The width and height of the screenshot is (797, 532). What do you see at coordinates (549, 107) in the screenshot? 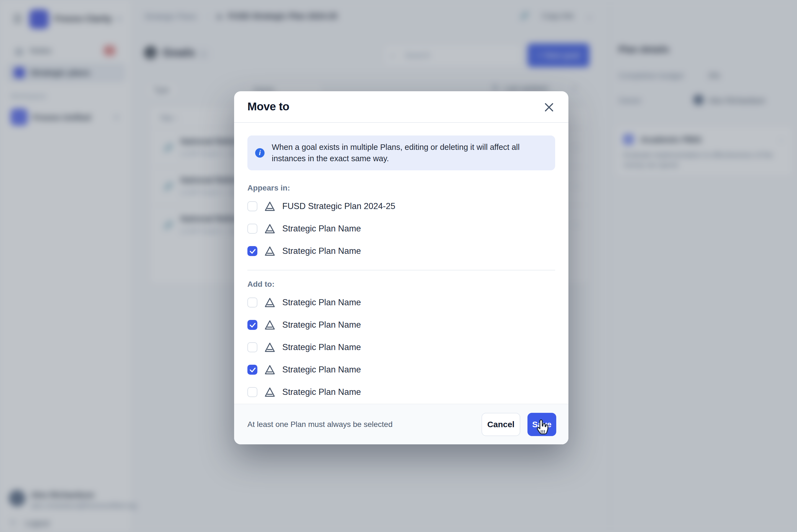
I see `close-icon` at bounding box center [549, 107].